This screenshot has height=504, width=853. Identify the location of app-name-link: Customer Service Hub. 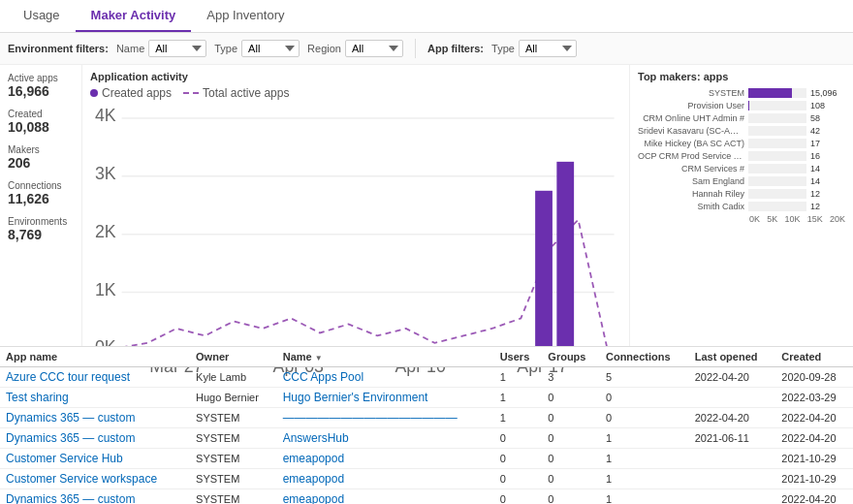
(64, 458).